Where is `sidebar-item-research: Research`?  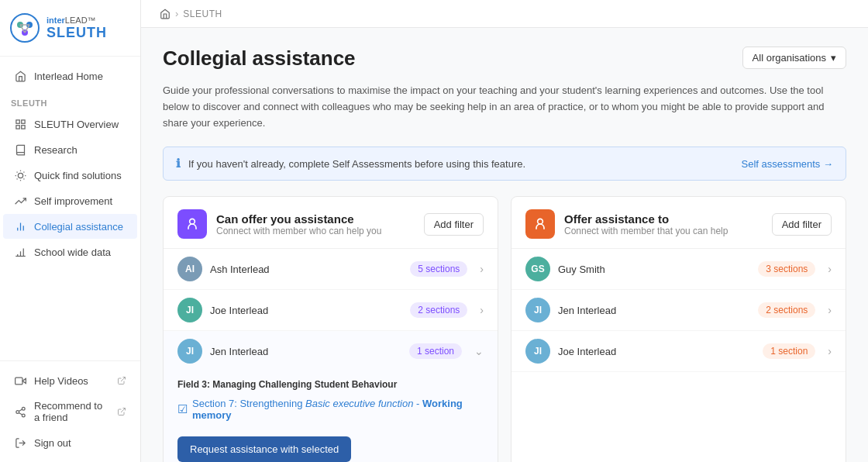
sidebar-item-research: Research is located at coordinates (70, 150).